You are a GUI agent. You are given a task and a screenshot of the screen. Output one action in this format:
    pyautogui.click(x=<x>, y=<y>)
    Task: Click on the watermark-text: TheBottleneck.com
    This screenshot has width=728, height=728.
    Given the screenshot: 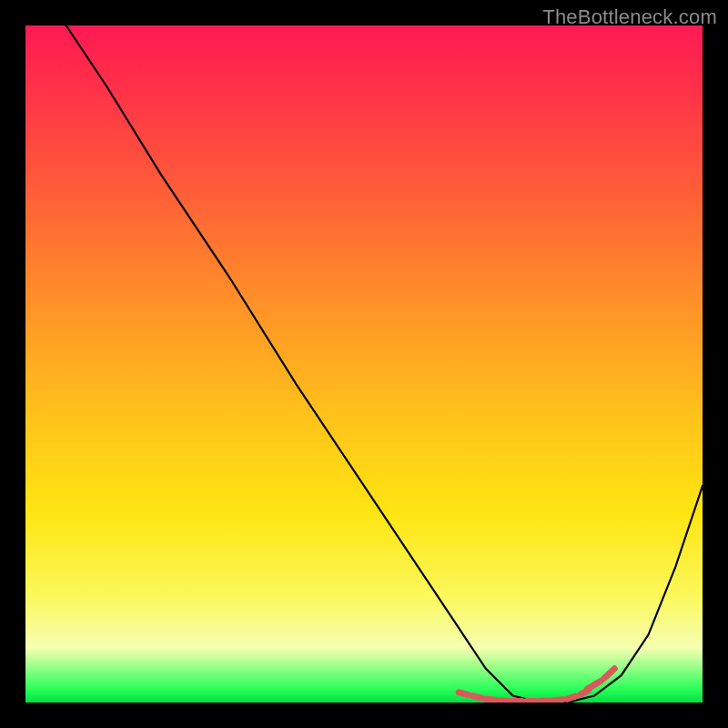 What is the action you would take?
    pyautogui.click(x=630, y=17)
    